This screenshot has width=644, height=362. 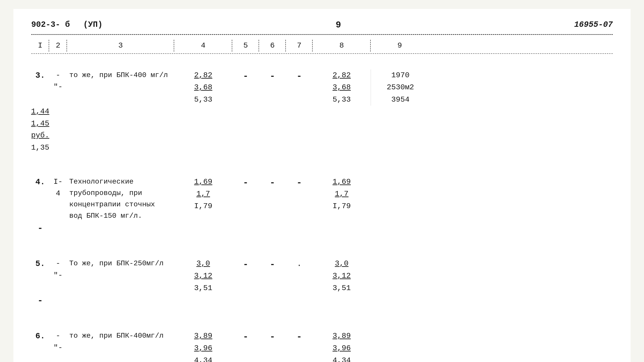 I want to click on row-col7-4: -, so click(x=299, y=183).